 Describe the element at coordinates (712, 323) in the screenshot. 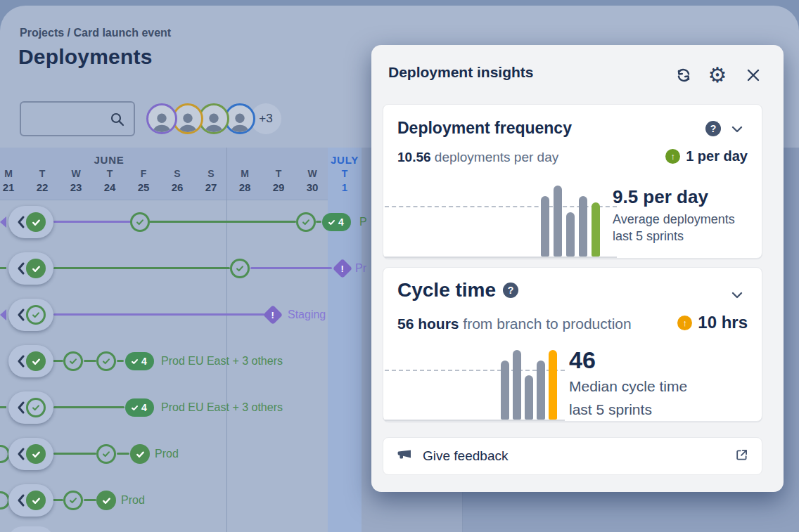

I see `trend-indicator: ↑ 10 hrs` at that location.